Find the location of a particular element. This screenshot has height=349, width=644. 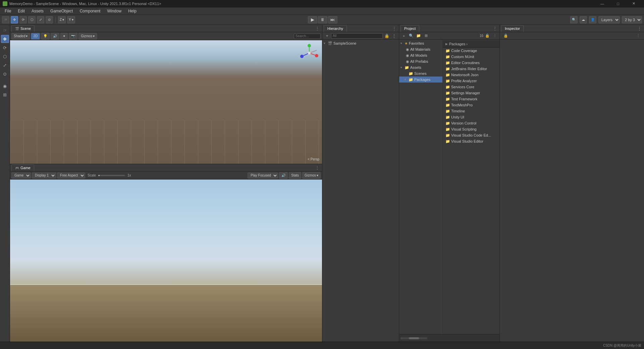

display-num-select: Display 1 is located at coordinates (44, 176).